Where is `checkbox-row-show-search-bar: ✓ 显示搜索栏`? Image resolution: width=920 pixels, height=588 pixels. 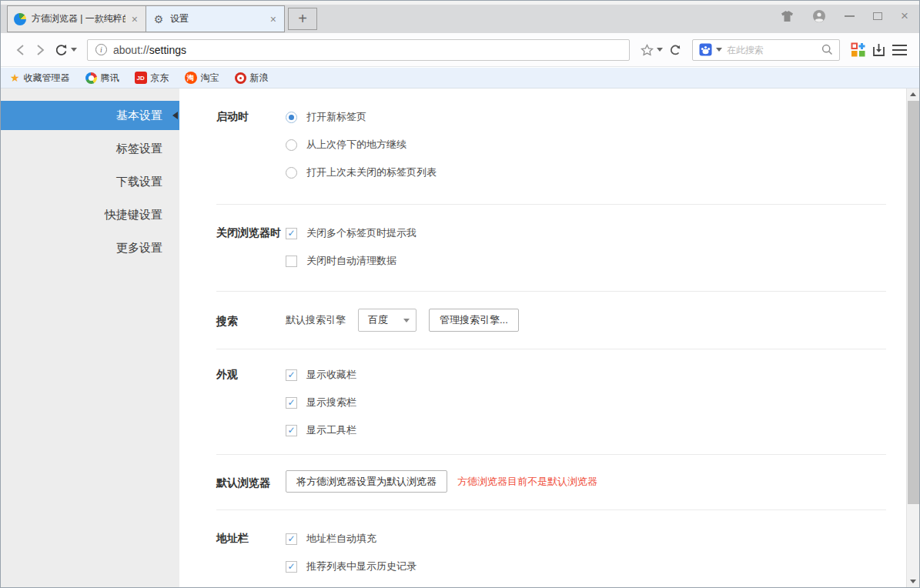
checkbox-row-show-search-bar: ✓ 显示搜索栏 is located at coordinates (321, 403).